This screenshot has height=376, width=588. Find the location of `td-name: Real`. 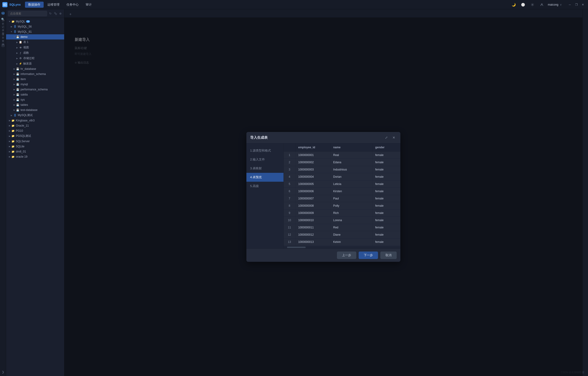

td-name: Real is located at coordinates (351, 155).